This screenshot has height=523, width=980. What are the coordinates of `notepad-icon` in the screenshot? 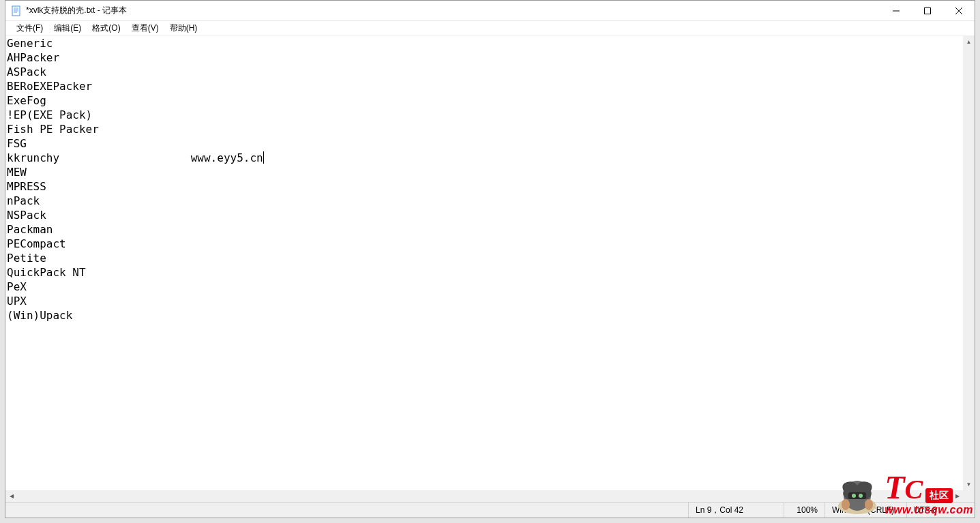 It's located at (16, 11).